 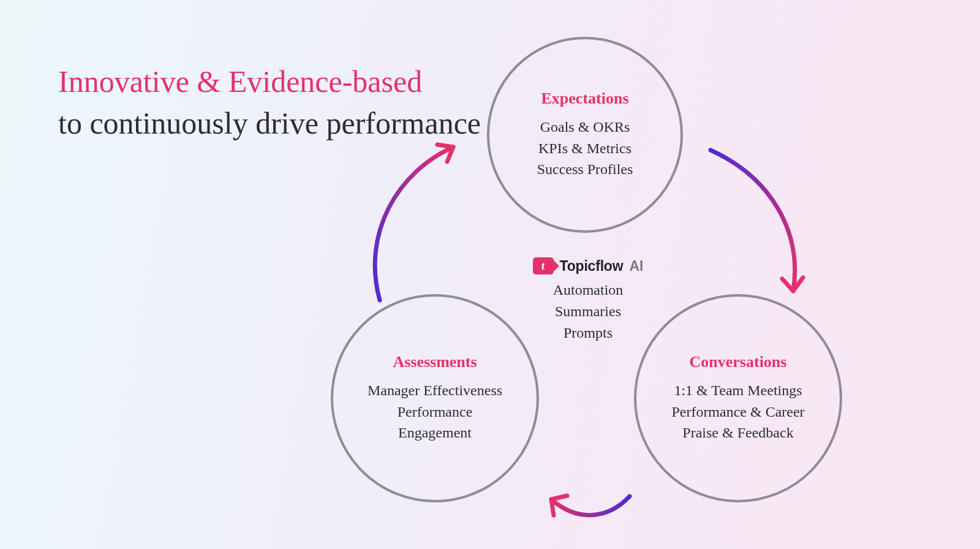 I want to click on brand-name: Topicflow, so click(x=592, y=266).